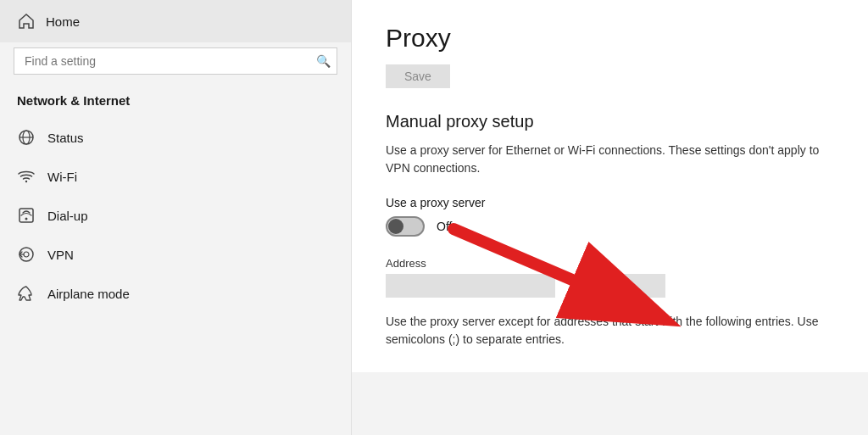 The width and height of the screenshot is (868, 435). I want to click on sidebar-item-wifi-label: Wi-Fi, so click(63, 176).